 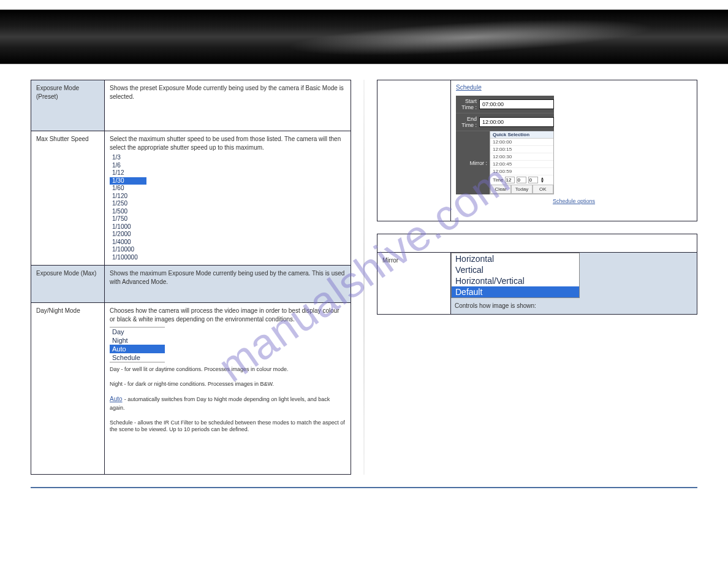 I want to click on mirror-content: Horizontal Vertical Horizontal/Vertical …, so click(x=574, y=283).